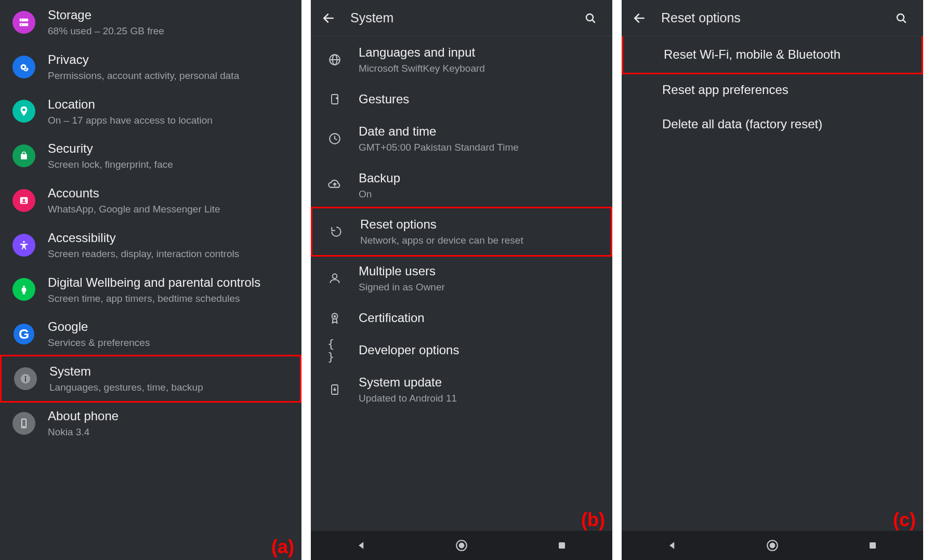  Describe the element at coordinates (169, 60) in the screenshot. I see `row-title: Privacy` at that location.